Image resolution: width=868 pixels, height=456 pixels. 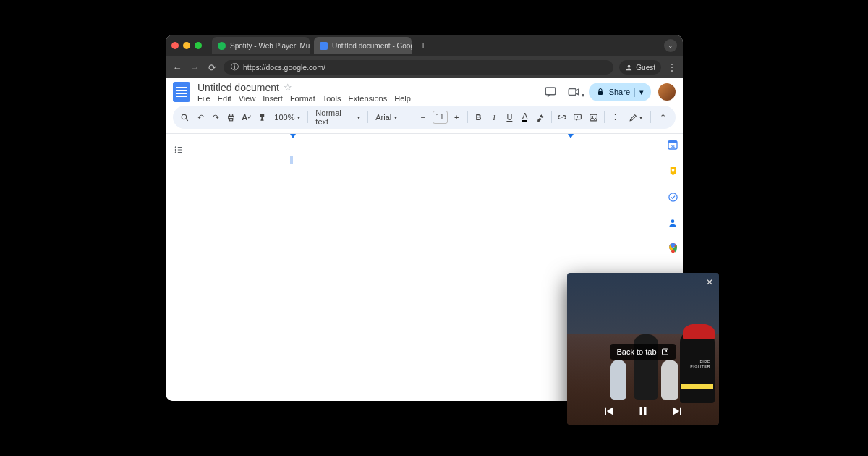 I want to click on formatting-toolbar: ↶ ↷ A✓ 100%▾ Normal text▾ Arial▾ − 11 + …, so click(x=424, y=117).